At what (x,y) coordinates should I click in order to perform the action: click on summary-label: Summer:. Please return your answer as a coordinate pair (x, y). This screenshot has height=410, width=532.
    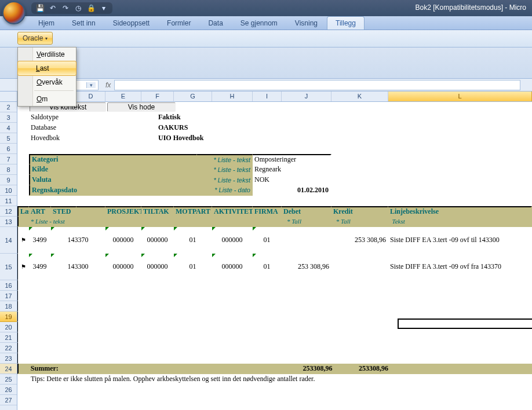
    Looking at the image, I should click on (158, 369).